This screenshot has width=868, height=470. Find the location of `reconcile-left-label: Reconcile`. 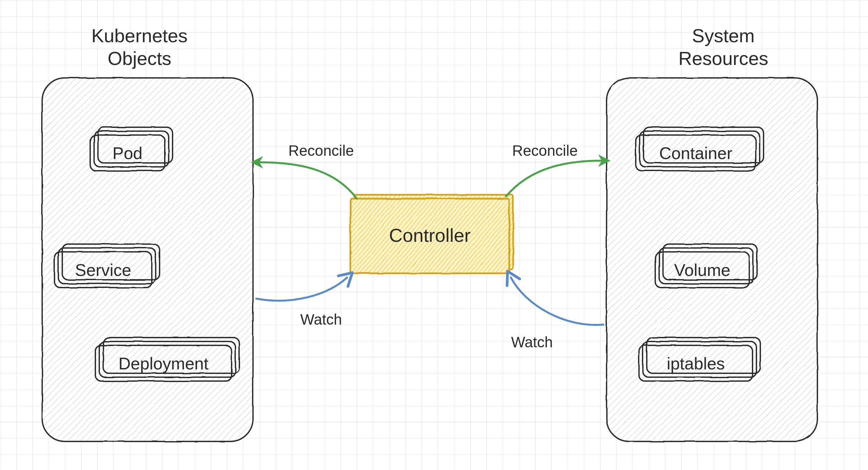

reconcile-left-label: Reconcile is located at coordinates (321, 151).